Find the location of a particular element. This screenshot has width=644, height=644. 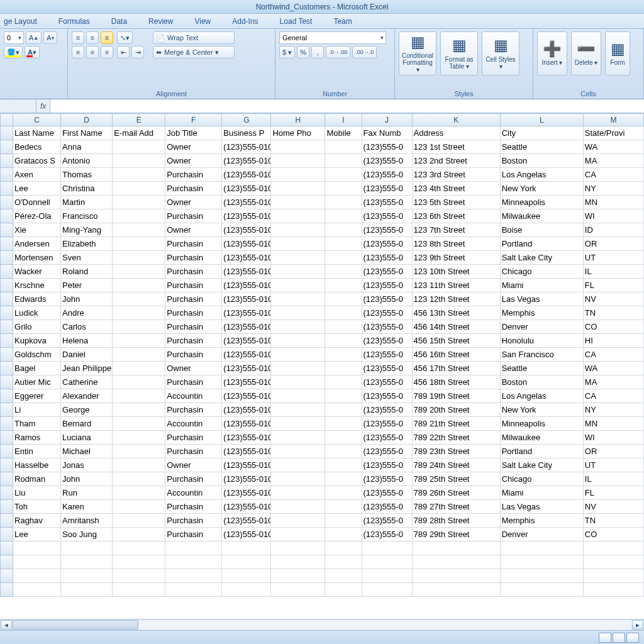

cell: Goldschm is located at coordinates (37, 355).